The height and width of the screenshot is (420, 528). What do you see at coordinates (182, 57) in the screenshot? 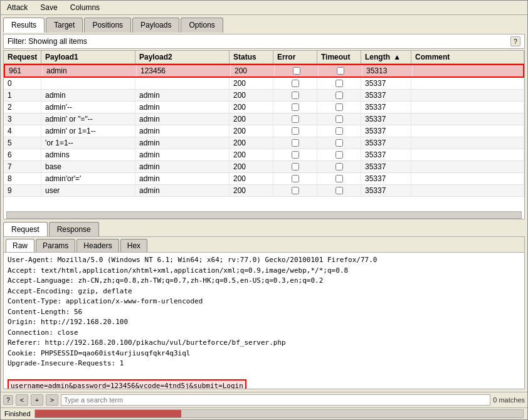
I see `col-payload2: Payload2` at bounding box center [182, 57].